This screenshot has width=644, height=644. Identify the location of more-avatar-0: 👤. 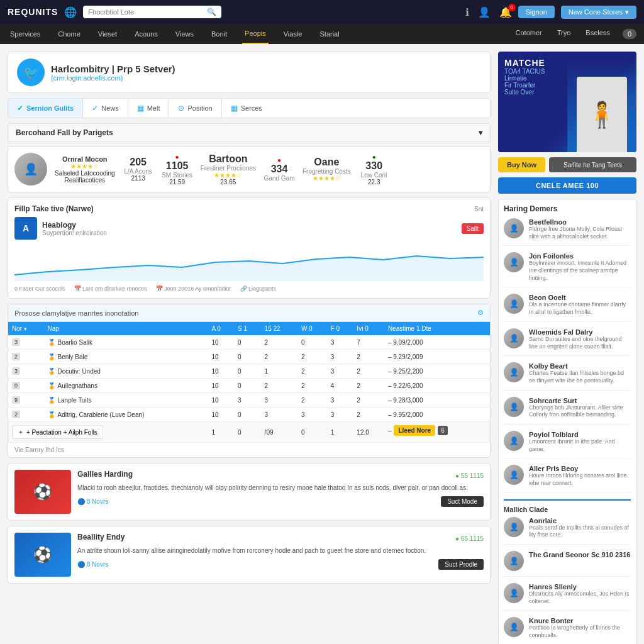
(514, 527).